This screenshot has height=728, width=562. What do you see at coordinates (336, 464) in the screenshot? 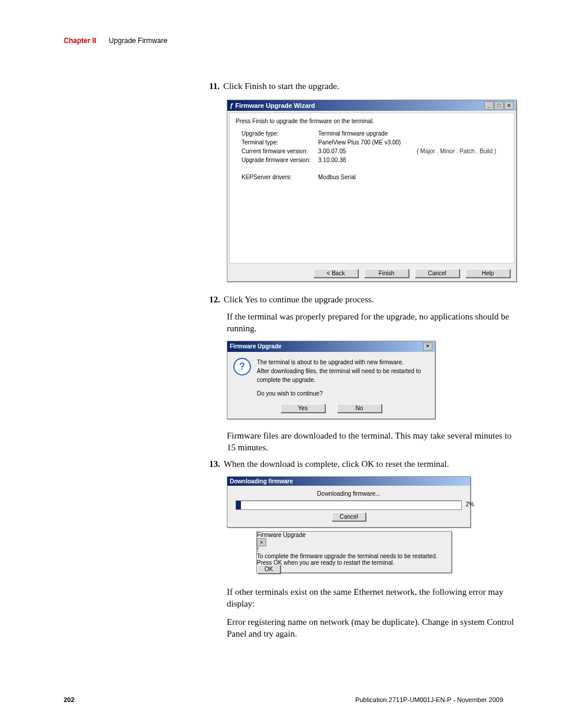
I see `step-text: When the download is complete, click OK …` at bounding box center [336, 464].